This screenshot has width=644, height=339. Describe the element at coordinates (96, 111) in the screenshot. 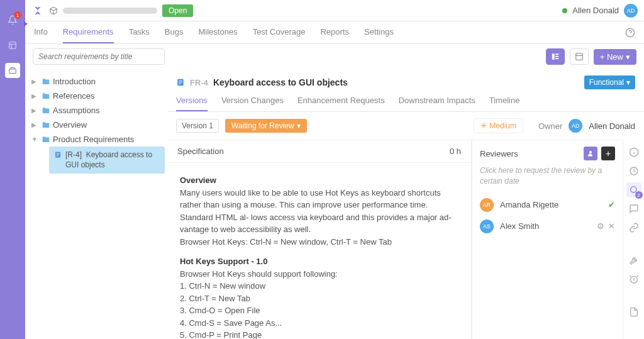

I see `tree-item-assumptions: ▶Assumptions` at that location.